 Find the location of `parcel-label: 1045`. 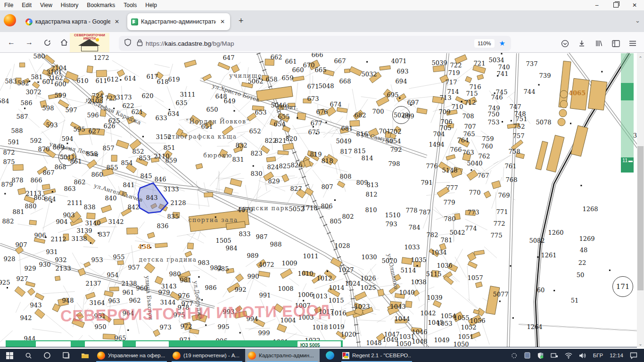

parcel-label: 1045 is located at coordinates (436, 322).